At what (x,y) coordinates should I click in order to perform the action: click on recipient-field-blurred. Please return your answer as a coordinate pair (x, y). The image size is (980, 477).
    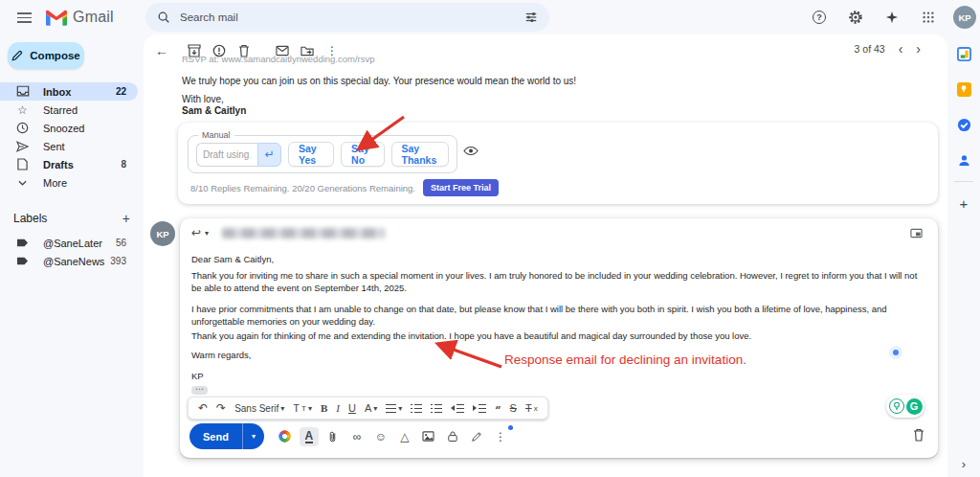
    Looking at the image, I should click on (303, 234).